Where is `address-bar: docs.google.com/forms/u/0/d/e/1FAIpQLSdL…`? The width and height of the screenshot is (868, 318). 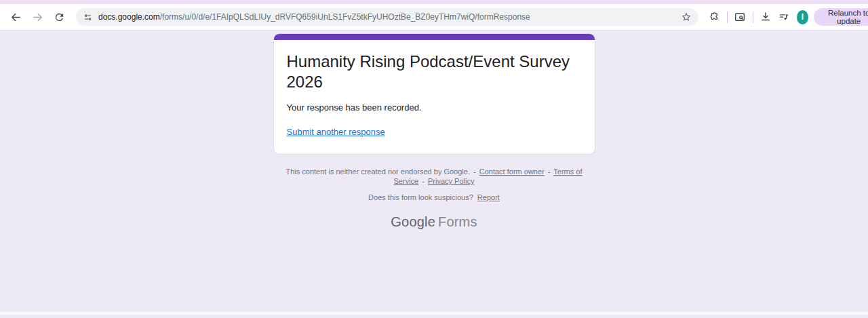
address-bar: docs.google.com/forms/u/0/d/e/1FAIpQLSdL… is located at coordinates (387, 17).